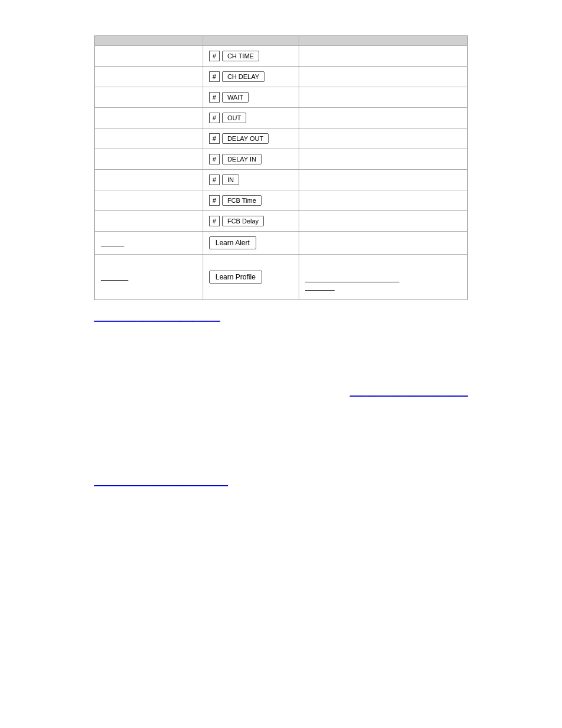  What do you see at coordinates (251, 41) in the screenshot?
I see `header-col2` at bounding box center [251, 41].